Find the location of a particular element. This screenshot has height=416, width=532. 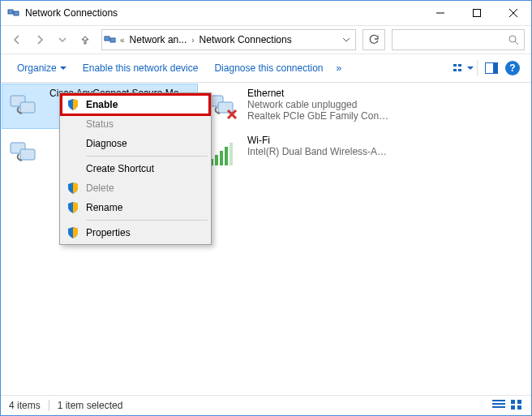

maximize-button is located at coordinates (477, 13).